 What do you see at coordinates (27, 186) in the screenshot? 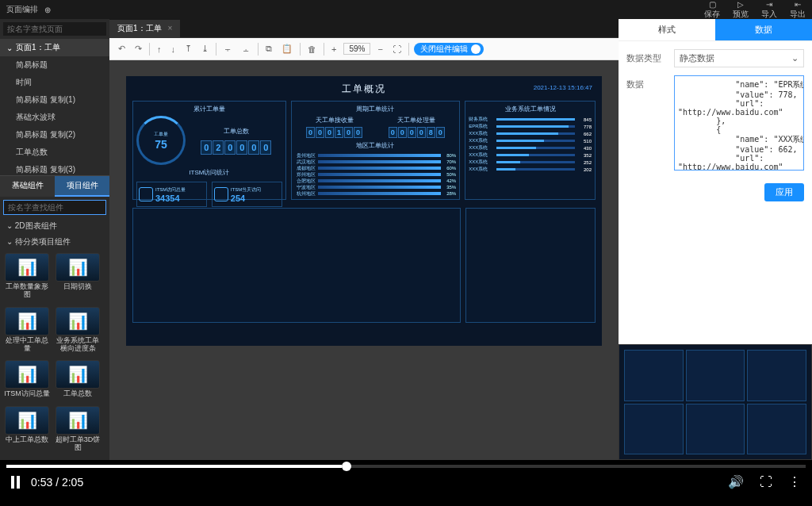
I see `tab-basic-components: 基础组件` at bounding box center [27, 186].